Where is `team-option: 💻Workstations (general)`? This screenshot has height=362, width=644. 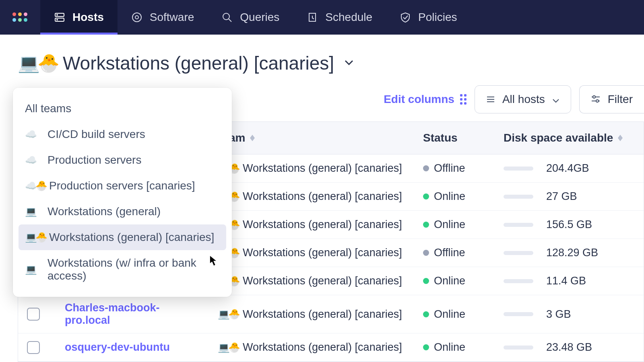 team-option: 💻Workstations (general) is located at coordinates (122, 212).